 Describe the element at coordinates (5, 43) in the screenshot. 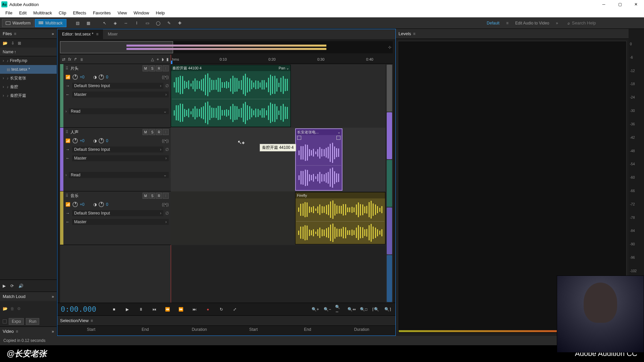

I see `open-file-icon: 📂` at that location.